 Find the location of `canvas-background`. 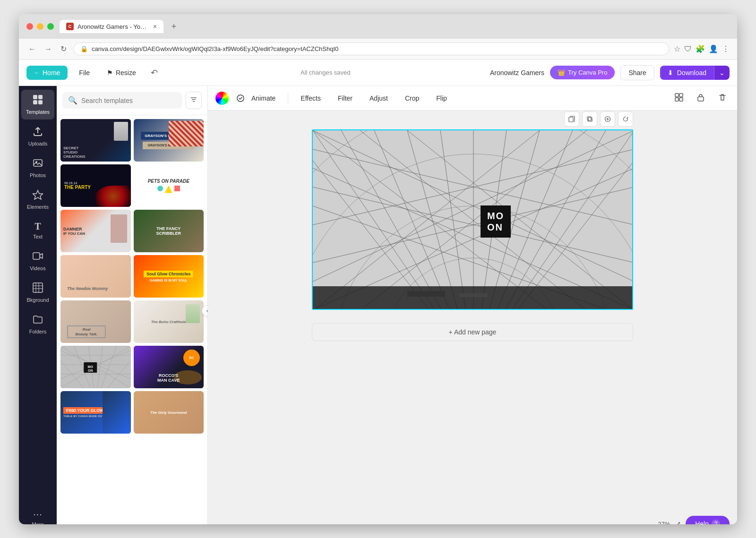

canvas-background is located at coordinates (473, 220).